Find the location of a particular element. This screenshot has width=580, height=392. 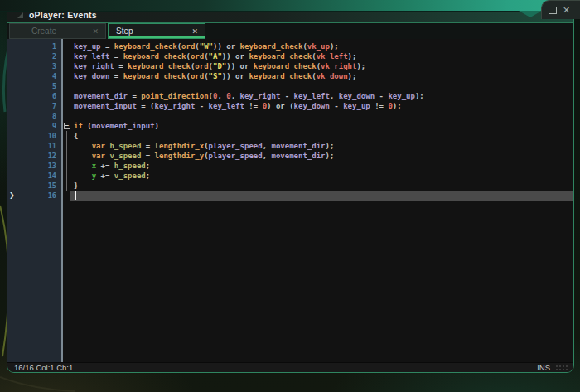

tab-create-close-icon: ✕ is located at coordinates (95, 31).